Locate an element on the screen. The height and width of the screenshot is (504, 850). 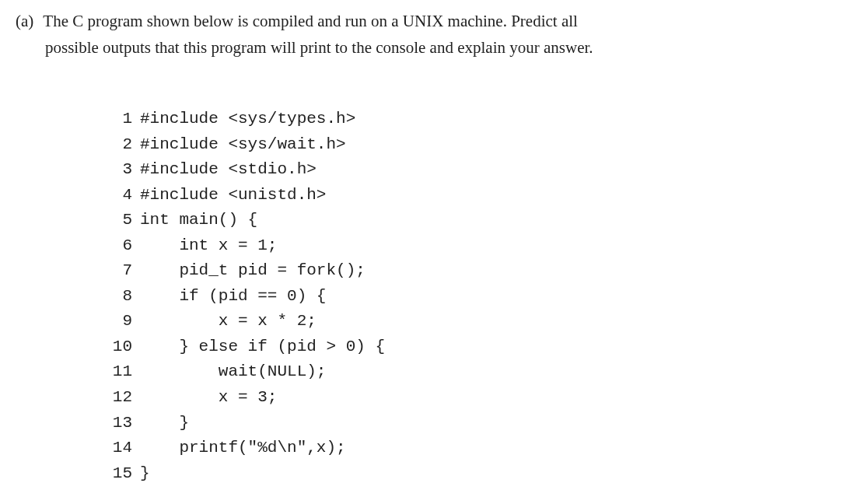
code-text: int x = 1; is located at coordinates (208, 246).